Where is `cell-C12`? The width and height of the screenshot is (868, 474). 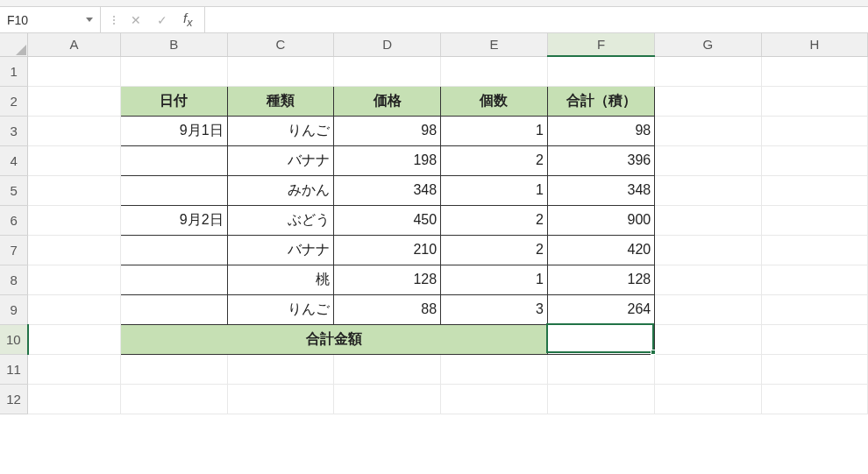 cell-C12 is located at coordinates (281, 399).